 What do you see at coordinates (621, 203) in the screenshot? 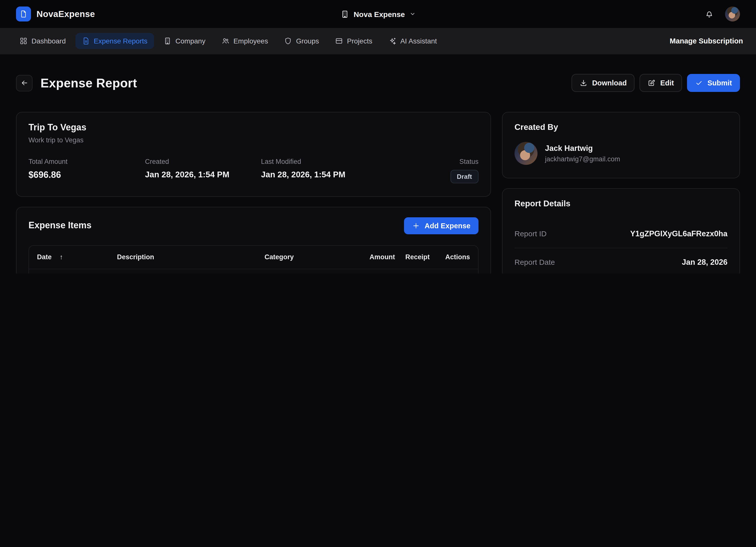
I see `report-details-title: Report Details` at bounding box center [621, 203].